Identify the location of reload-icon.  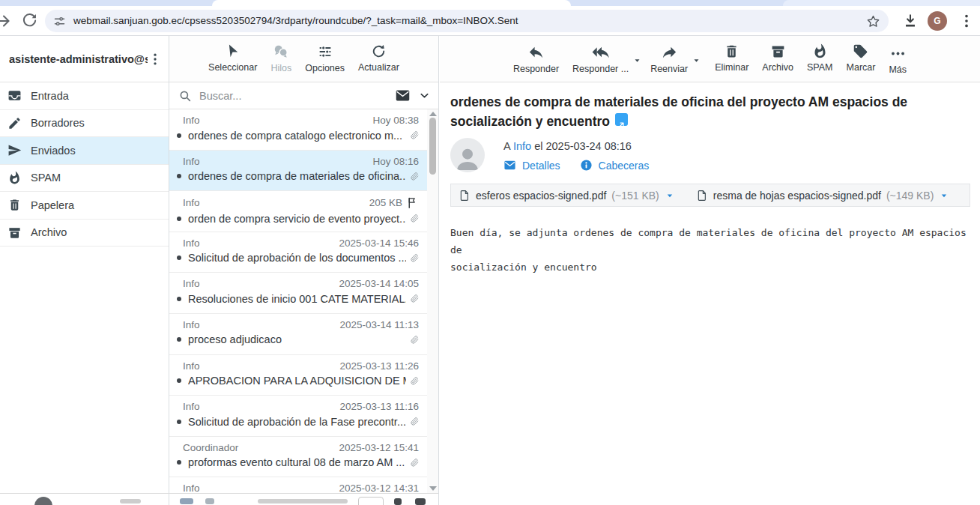
(30, 21).